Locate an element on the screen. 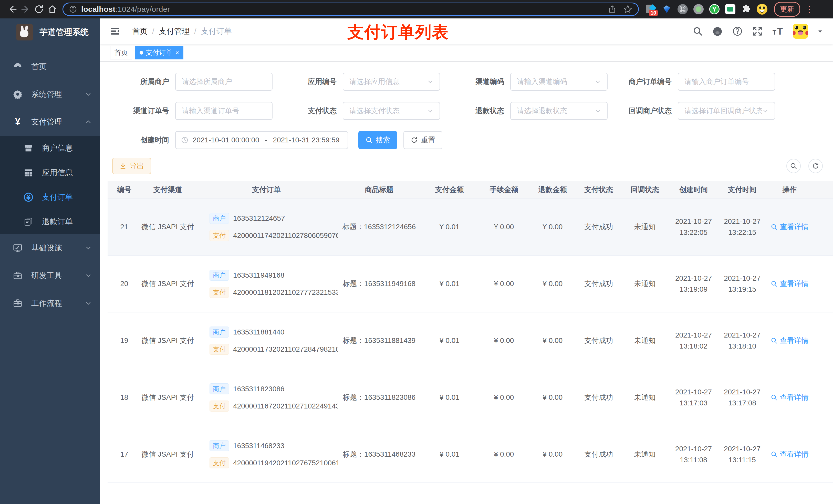 This screenshot has width=833, height=504. tag-pay-order: 支付订单 × is located at coordinates (160, 53).